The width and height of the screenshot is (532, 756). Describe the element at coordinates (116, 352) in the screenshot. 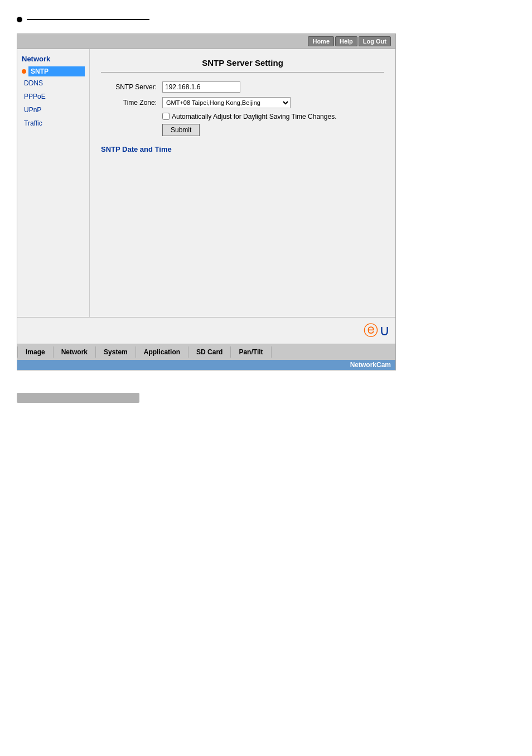

I see `nav-item-system: System` at that location.